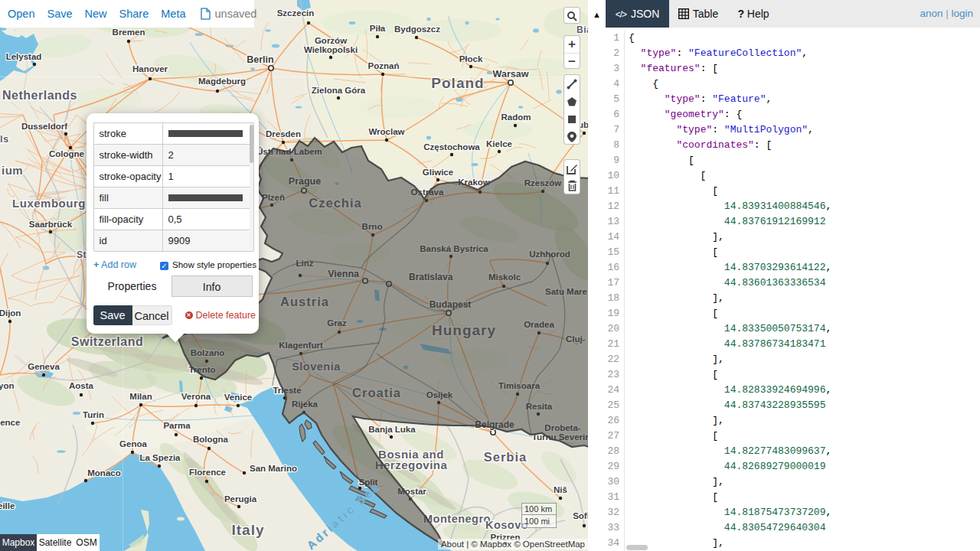 Image resolution: width=980 pixels, height=551 pixels. What do you see at coordinates (44, 126) in the screenshot?
I see `svg-text: Dusseldorf` at bounding box center [44, 126].